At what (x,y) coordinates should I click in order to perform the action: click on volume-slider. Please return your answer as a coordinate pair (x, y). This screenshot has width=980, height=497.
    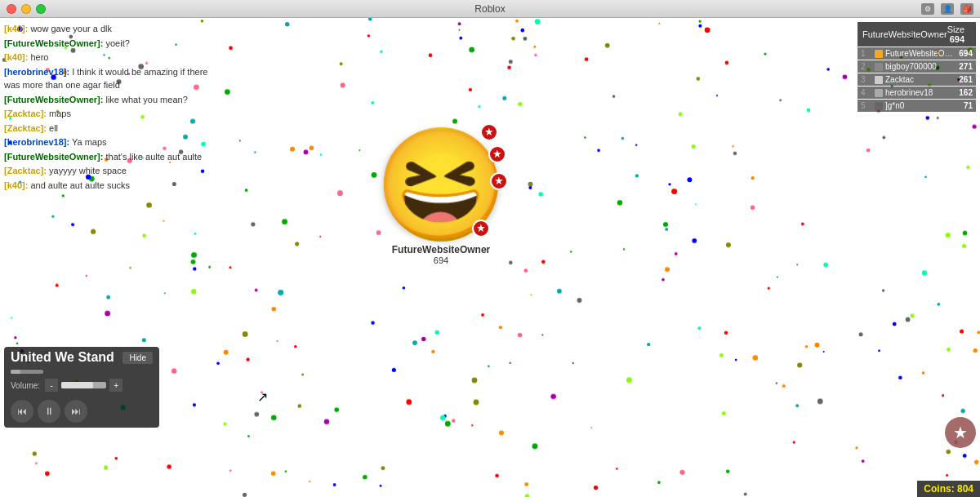
    Looking at the image, I should click on (83, 385).